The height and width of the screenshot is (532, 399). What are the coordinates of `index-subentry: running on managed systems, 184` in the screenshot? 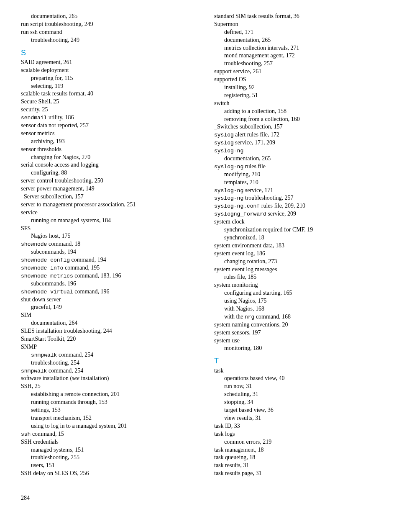 It's located at (105, 221).